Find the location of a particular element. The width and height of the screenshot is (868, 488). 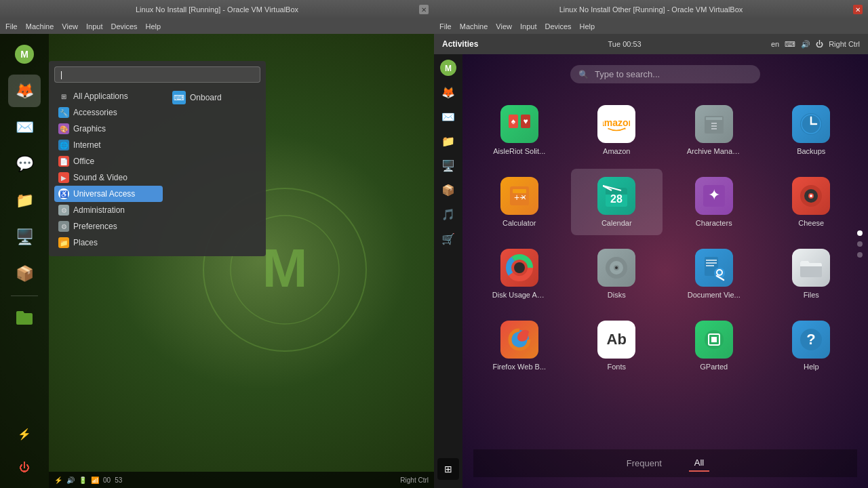

status-icons-left: ⚡ 🔊 🔋 📶 00 53 is located at coordinates (88, 480).